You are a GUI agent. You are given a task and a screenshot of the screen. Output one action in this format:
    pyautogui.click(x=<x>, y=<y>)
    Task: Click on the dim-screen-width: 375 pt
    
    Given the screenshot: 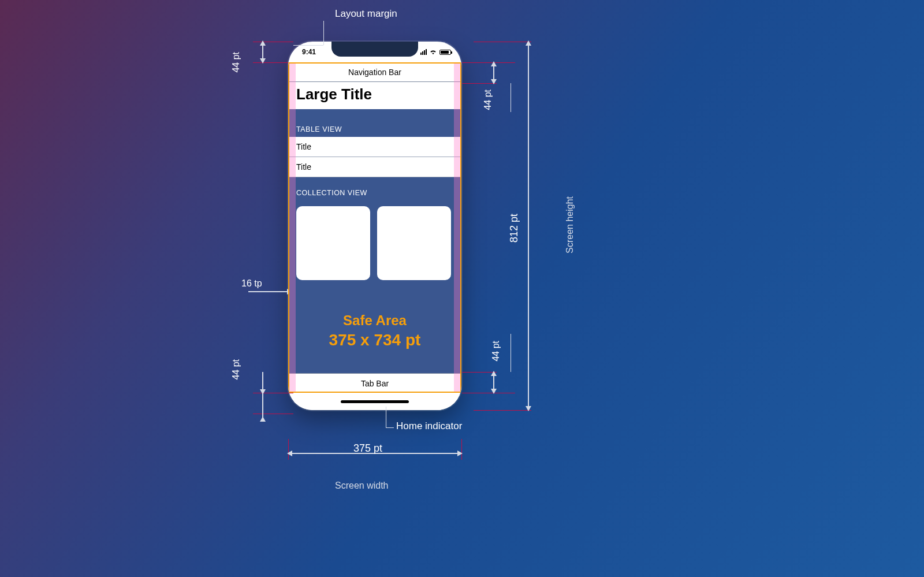 What is the action you would take?
    pyautogui.click(x=368, y=448)
    